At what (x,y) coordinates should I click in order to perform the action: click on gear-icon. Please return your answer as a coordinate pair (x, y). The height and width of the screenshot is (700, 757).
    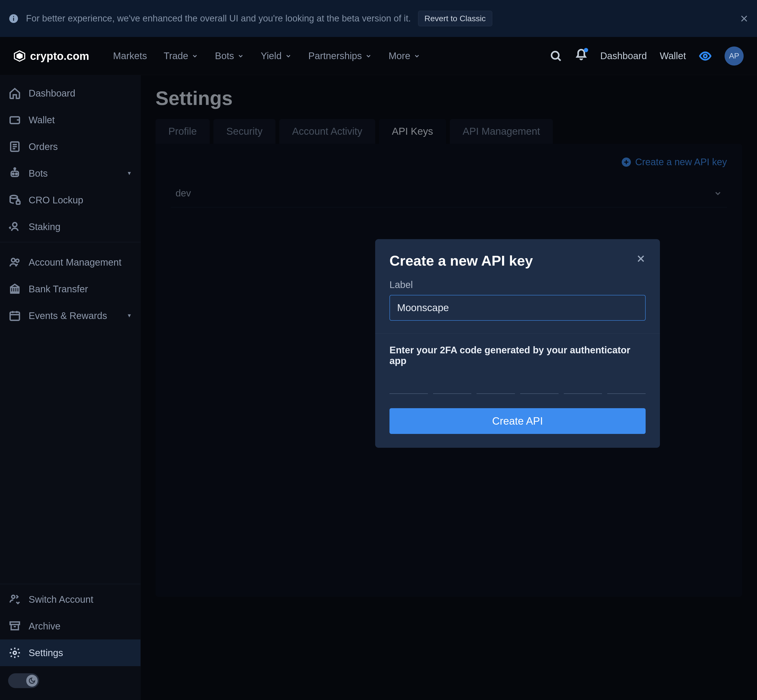
    Looking at the image, I should click on (15, 653).